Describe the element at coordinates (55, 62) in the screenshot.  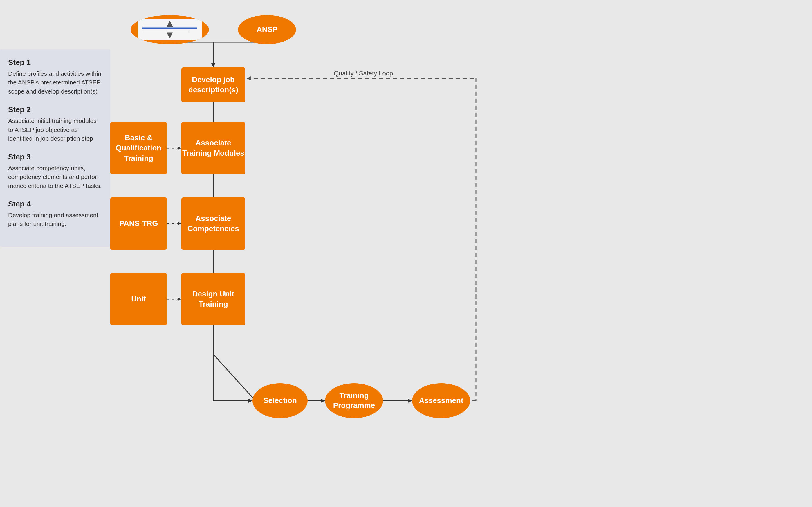
I see `step-1-title: Step 1` at that location.